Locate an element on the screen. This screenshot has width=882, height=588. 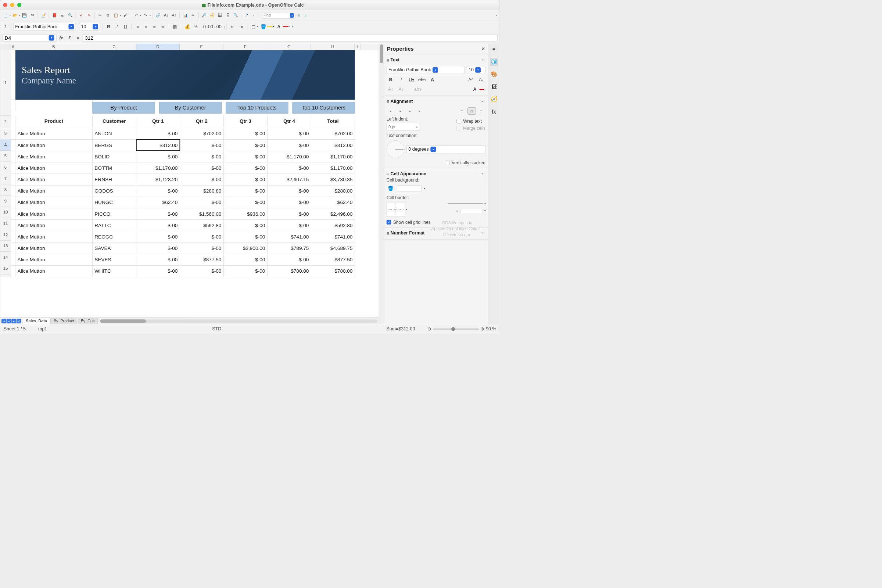
cell: $2,607.15 is located at coordinates (290, 180).